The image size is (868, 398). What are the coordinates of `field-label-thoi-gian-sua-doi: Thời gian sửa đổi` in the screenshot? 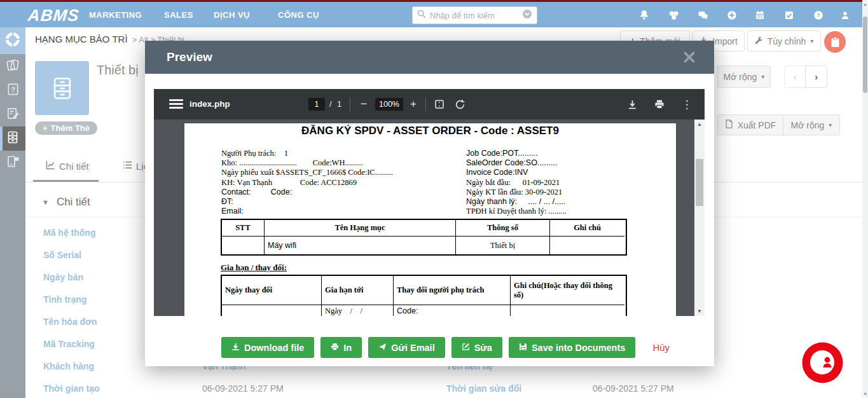 It's located at (484, 388).